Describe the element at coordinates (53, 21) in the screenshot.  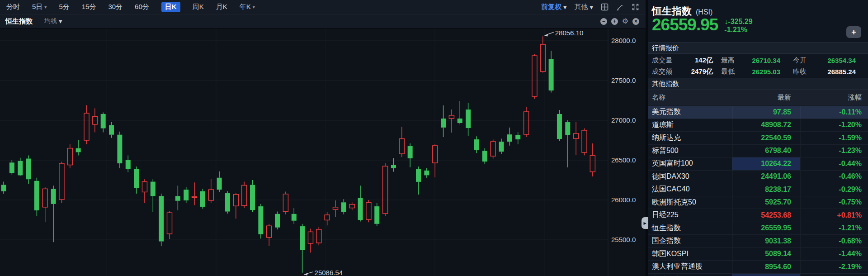
I see `ma-dropdown: 均线 ▾` at that location.